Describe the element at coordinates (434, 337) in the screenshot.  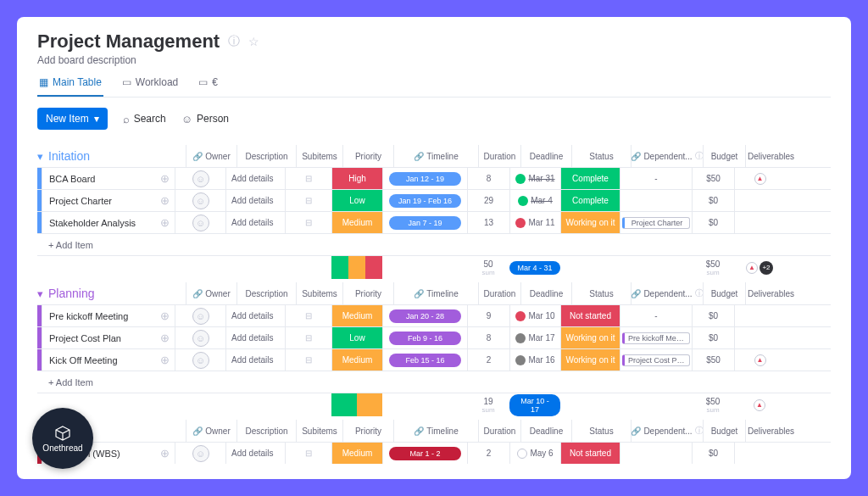
I see `table-row: Project Cost Plan⊕ ☺ Add details ⊟ Low F…` at that location.